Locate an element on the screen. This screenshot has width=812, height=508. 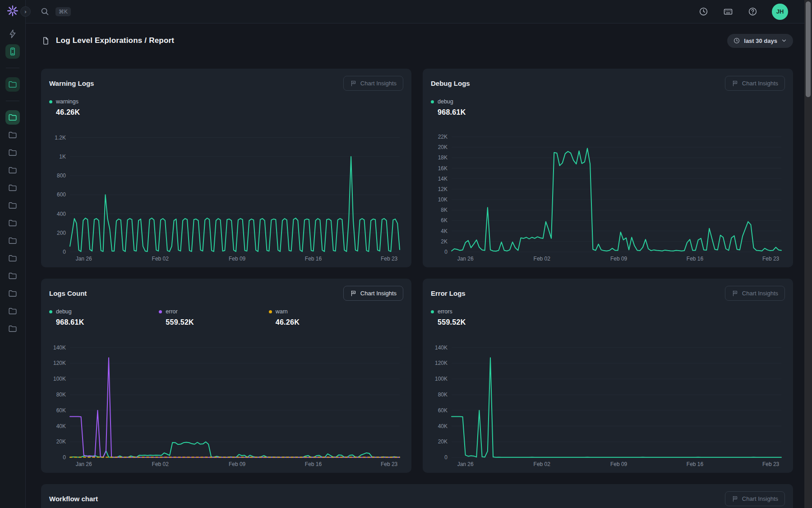
document-icon is located at coordinates (46, 41).